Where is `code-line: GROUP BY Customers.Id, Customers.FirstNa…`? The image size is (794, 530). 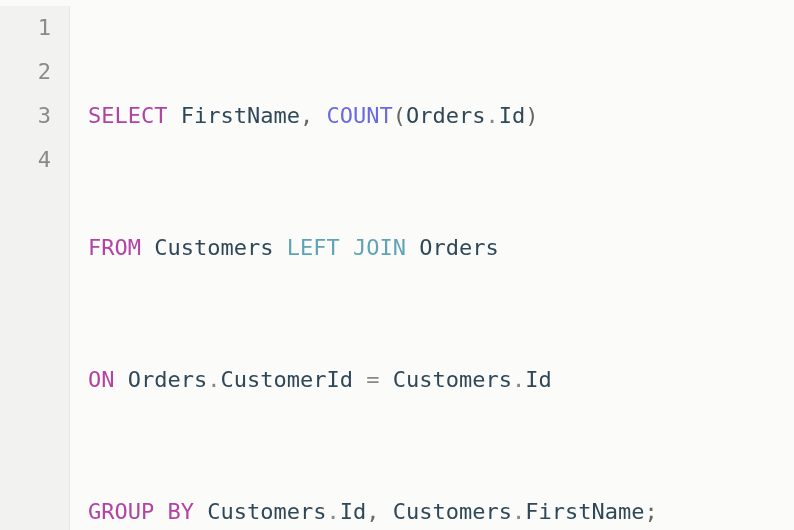
code-line: GROUP BY Customers.Id, Customers.FirstNa… is located at coordinates (441, 510).